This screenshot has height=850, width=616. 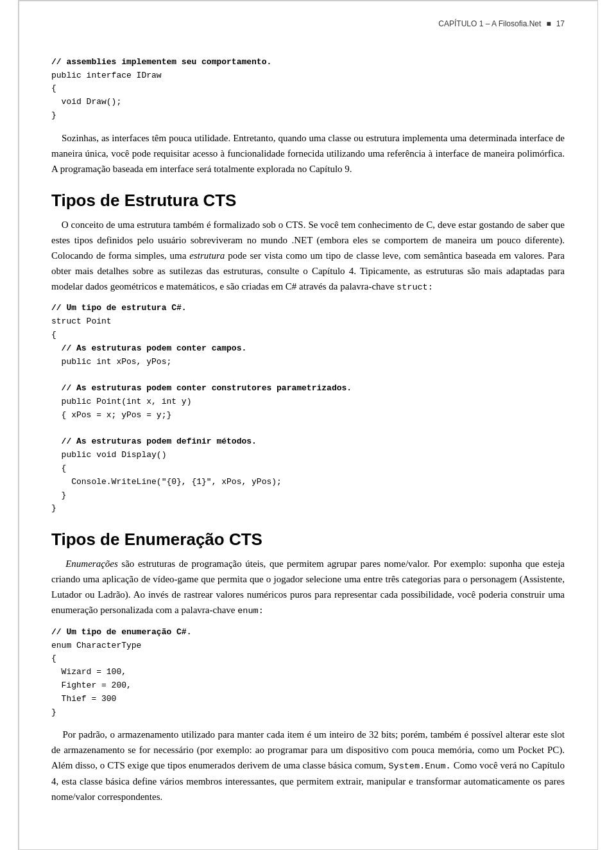 I want to click on section2-heading: Tipos de Enumeração CTS, so click(x=308, y=539).